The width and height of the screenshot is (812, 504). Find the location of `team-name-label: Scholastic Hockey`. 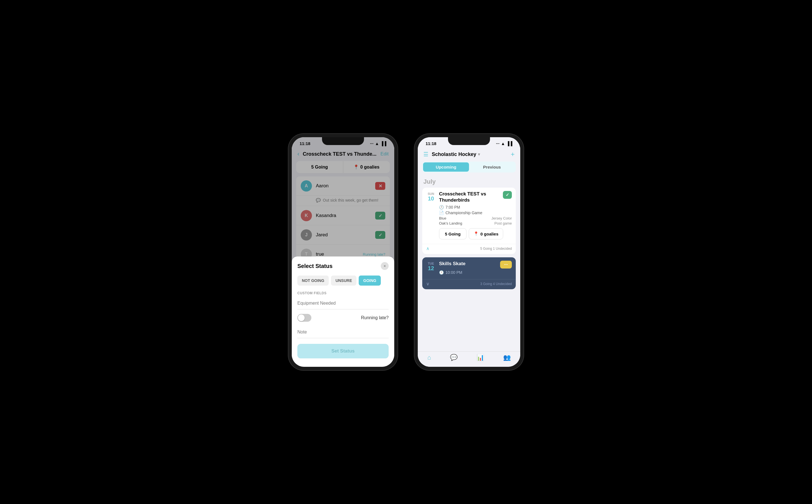

team-name-label: Scholastic Hockey is located at coordinates (454, 154).